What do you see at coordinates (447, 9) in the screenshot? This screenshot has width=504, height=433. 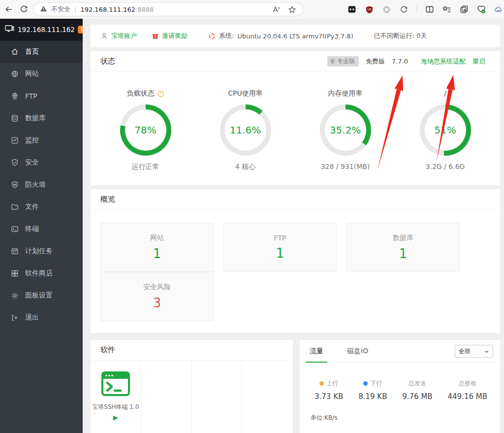 I see `favorites-bar-icon` at bounding box center [447, 9].